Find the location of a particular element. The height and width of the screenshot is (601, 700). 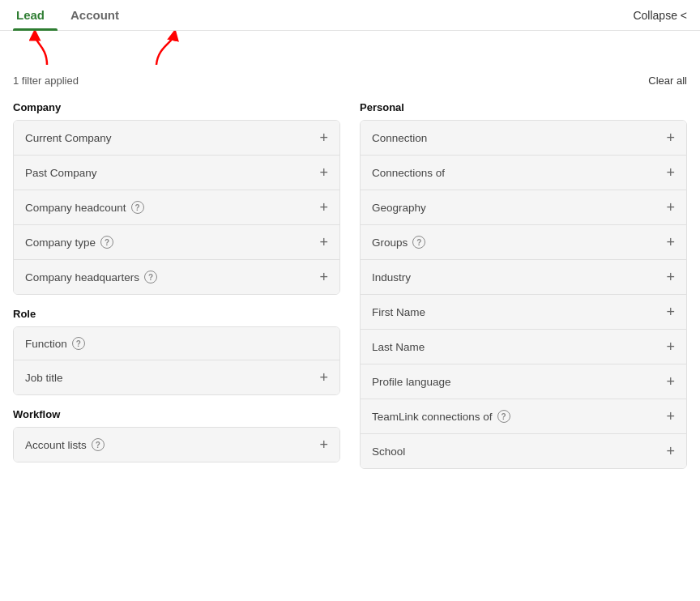

filter-last-name: Last Name + is located at coordinates (523, 347).